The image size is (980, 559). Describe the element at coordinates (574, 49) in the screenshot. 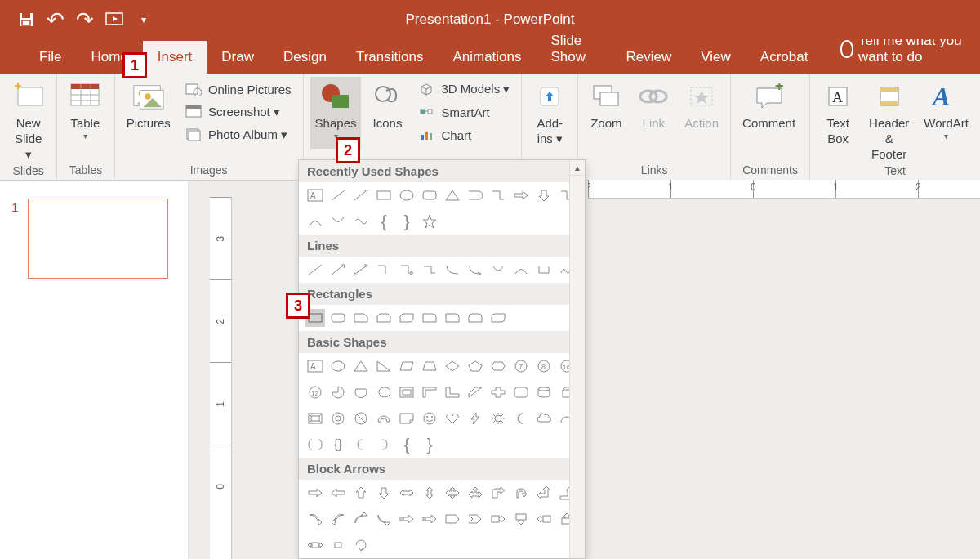

I see `tab-slideshow: Slide Show` at that location.